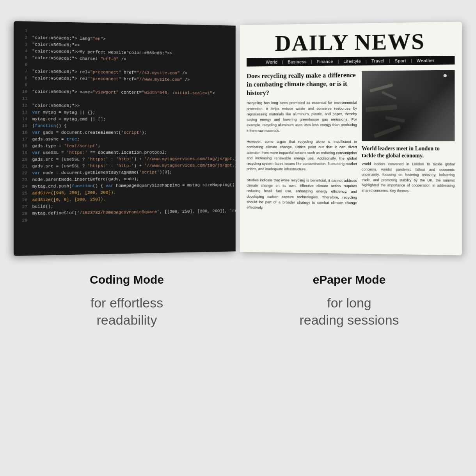  What do you see at coordinates (238, 301) in the screenshot?
I see `labels-row: Coding Mode for effortlessreadability eP…` at bounding box center [238, 301].